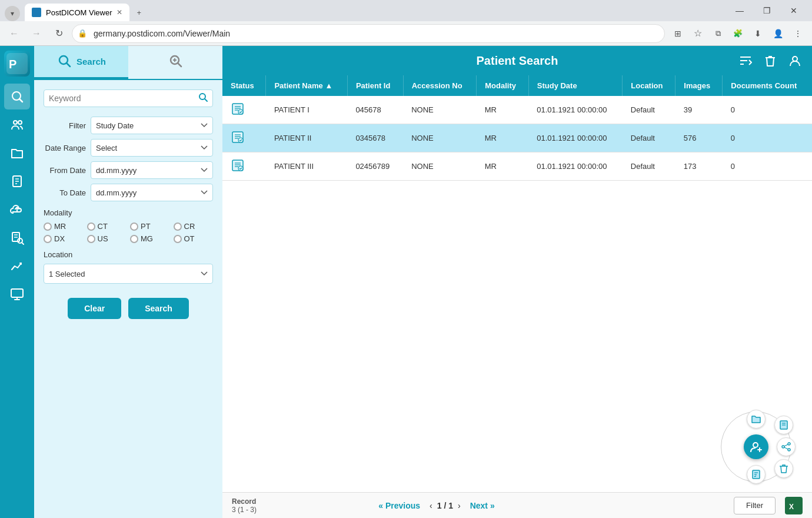 Image resolution: width=812 pixels, height=518 pixels. I want to click on win-maximize-btn: ❐, so click(767, 11).